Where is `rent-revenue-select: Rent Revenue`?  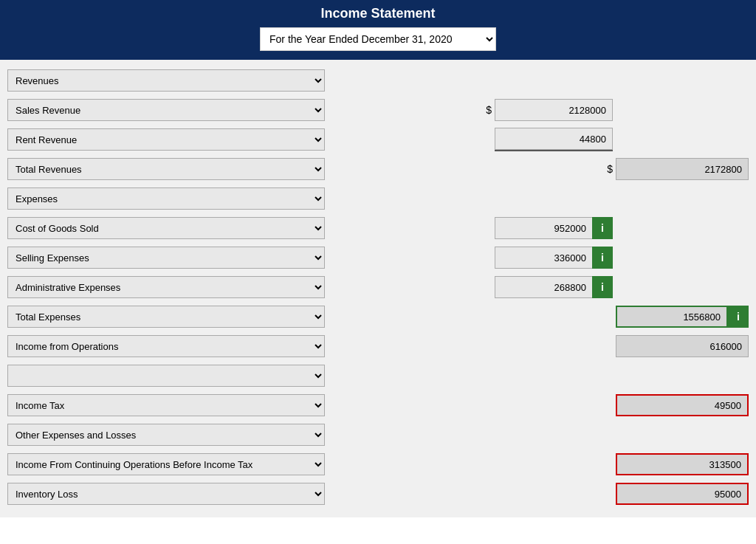
rent-revenue-select: Rent Revenue is located at coordinates (166, 140).